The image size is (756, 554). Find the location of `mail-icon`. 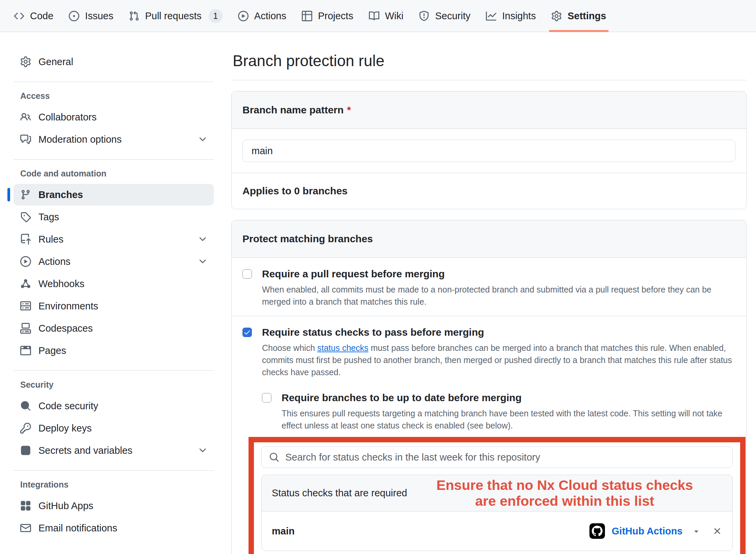

mail-icon is located at coordinates (26, 528).